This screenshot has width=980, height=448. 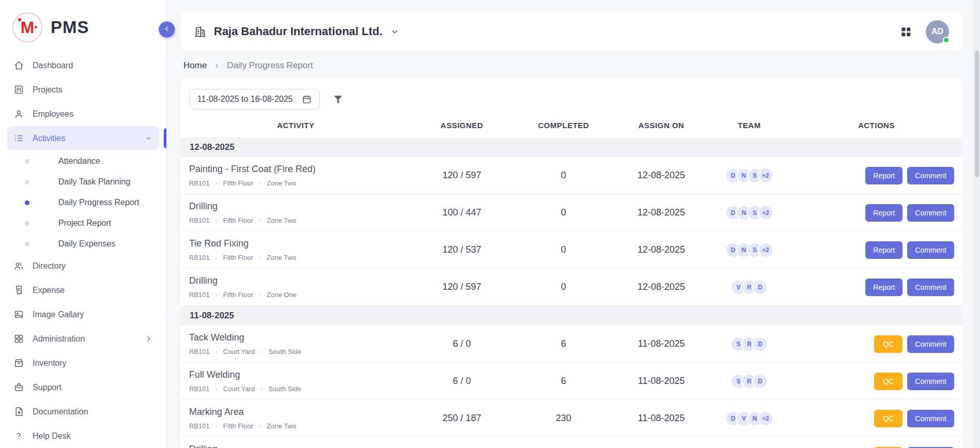 I want to click on team-avatars: VRD, so click(x=749, y=287).